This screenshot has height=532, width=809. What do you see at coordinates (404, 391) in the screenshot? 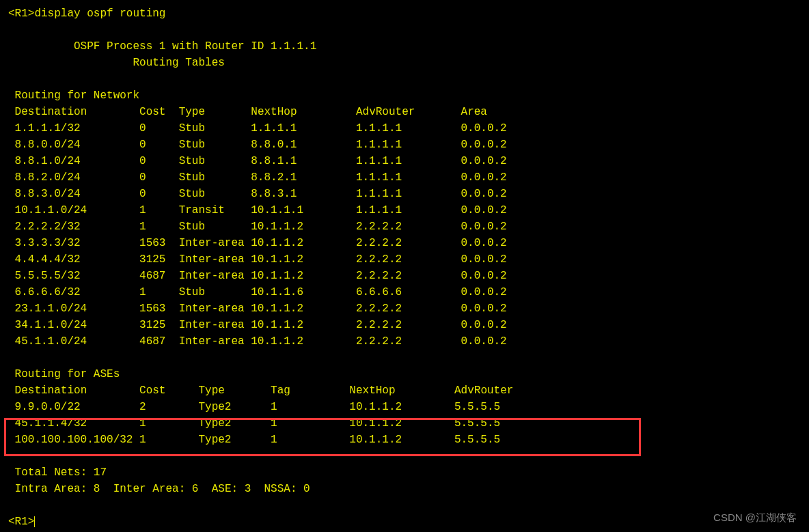
I see `ase-header-row: Destination Cost Type Tag NextHop AdvRou…` at bounding box center [404, 391].